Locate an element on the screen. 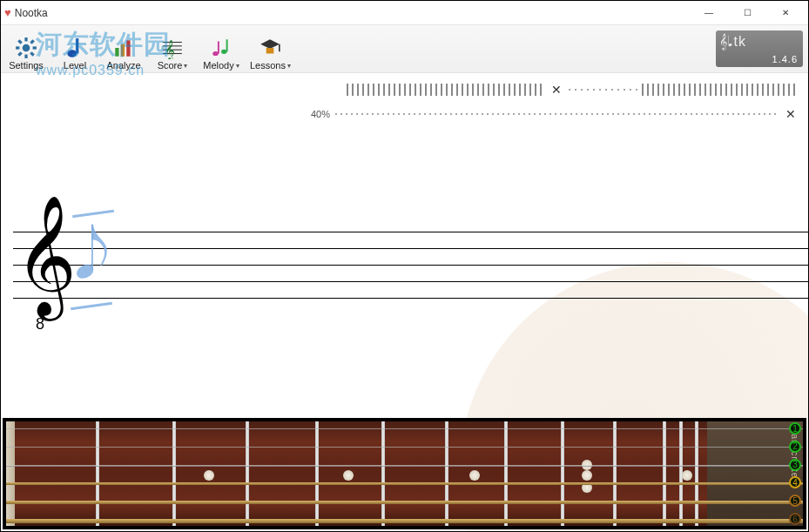 The image size is (809, 532). settings-label: Settings is located at coordinates (26, 65).